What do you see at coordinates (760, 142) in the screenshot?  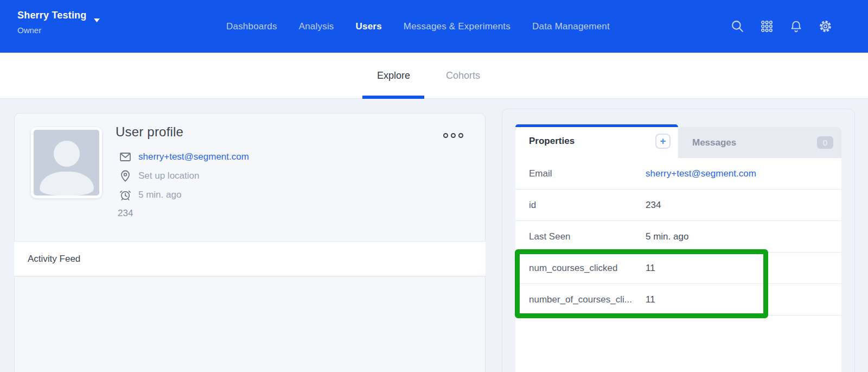 I see `tab-messages: Messages 0` at bounding box center [760, 142].